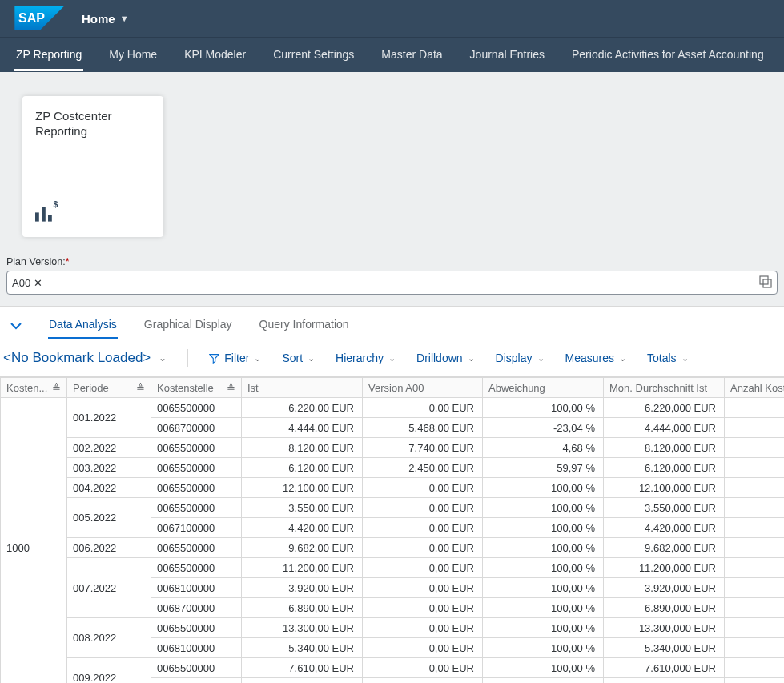 This screenshot has height=683, width=784. I want to click on token-text: A00, so click(21, 283).